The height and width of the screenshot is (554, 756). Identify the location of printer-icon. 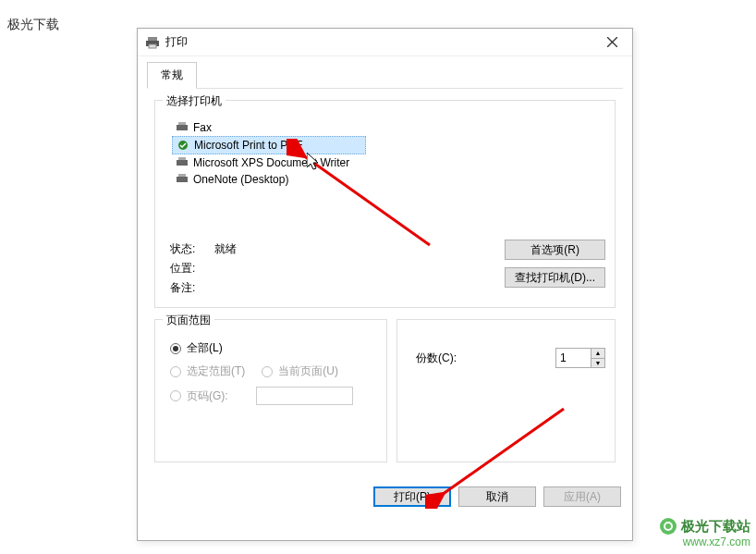
(152, 43).